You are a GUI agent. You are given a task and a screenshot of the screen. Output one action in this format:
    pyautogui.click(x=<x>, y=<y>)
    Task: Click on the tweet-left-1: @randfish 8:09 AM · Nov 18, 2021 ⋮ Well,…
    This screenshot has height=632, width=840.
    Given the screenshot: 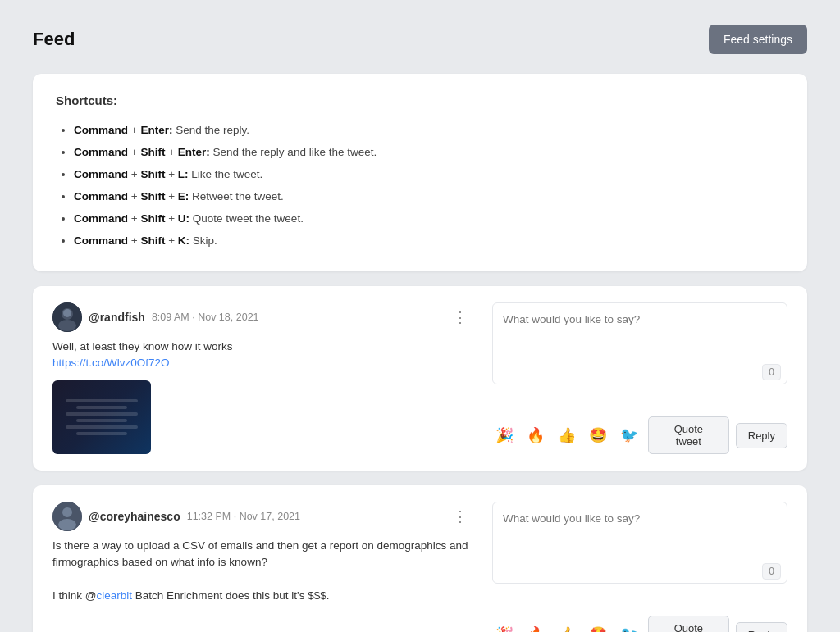 What is the action you would take?
    pyautogui.click(x=262, y=379)
    